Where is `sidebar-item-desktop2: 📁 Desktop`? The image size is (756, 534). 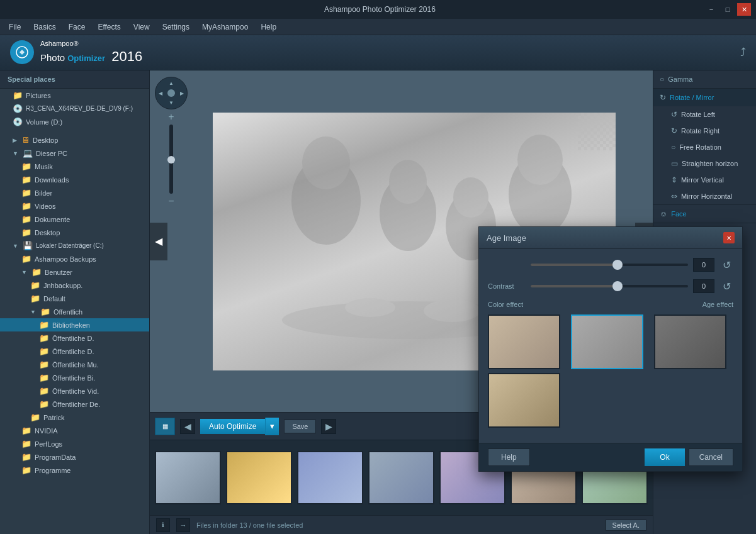 sidebar-item-desktop2: 📁 Desktop is located at coordinates (74, 233).